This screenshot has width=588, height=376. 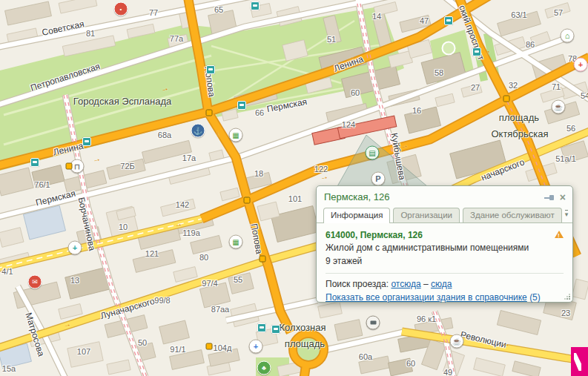 I want to click on building-number: 66, so click(x=260, y=113).